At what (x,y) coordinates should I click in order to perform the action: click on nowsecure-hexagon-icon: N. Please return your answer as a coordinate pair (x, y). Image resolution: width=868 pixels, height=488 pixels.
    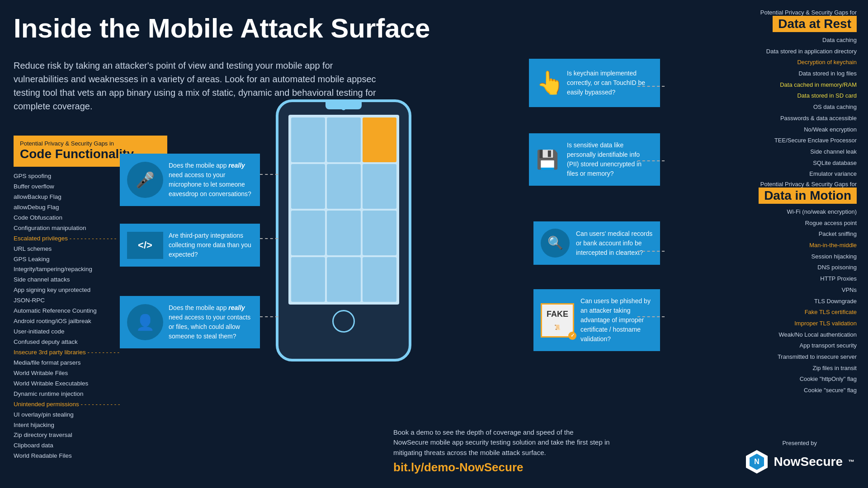
    Looking at the image, I should click on (757, 462).